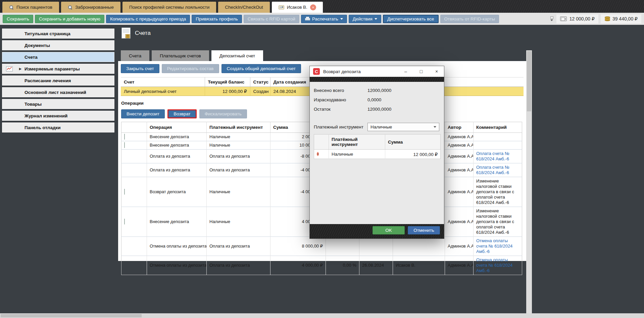  Describe the element at coordinates (421, 71) in the screenshot. I see `maximize-icon: □` at that location.